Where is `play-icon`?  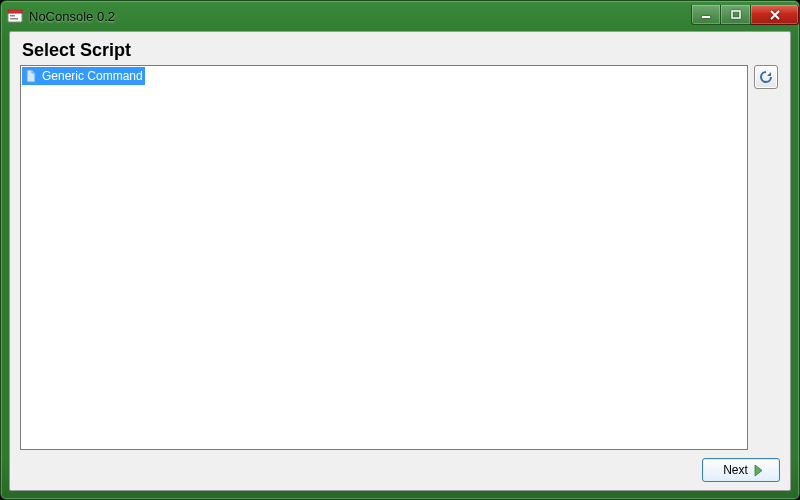
play-icon is located at coordinates (758, 470).